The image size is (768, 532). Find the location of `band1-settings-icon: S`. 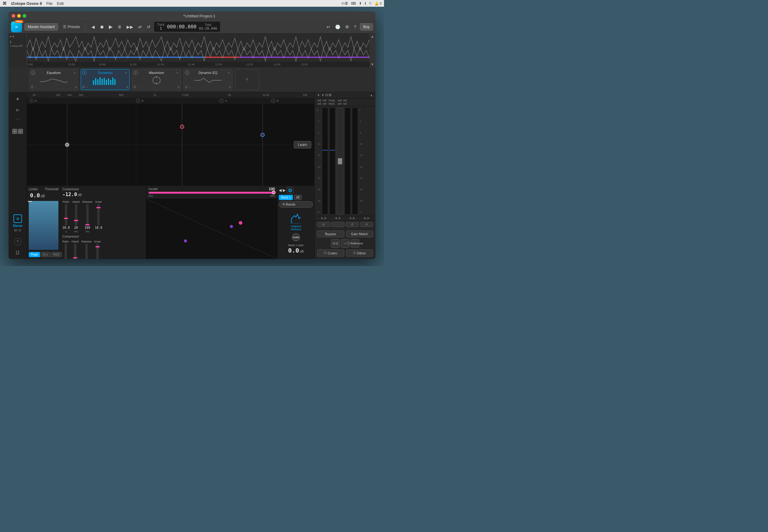

band1-settings-icon: S is located at coordinates (36, 101).